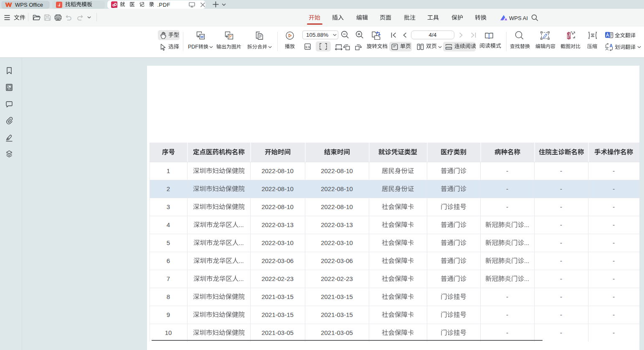 Image resolution: width=644 pixels, height=350 pixels. I want to click on svg-text: 1:1, so click(308, 47).